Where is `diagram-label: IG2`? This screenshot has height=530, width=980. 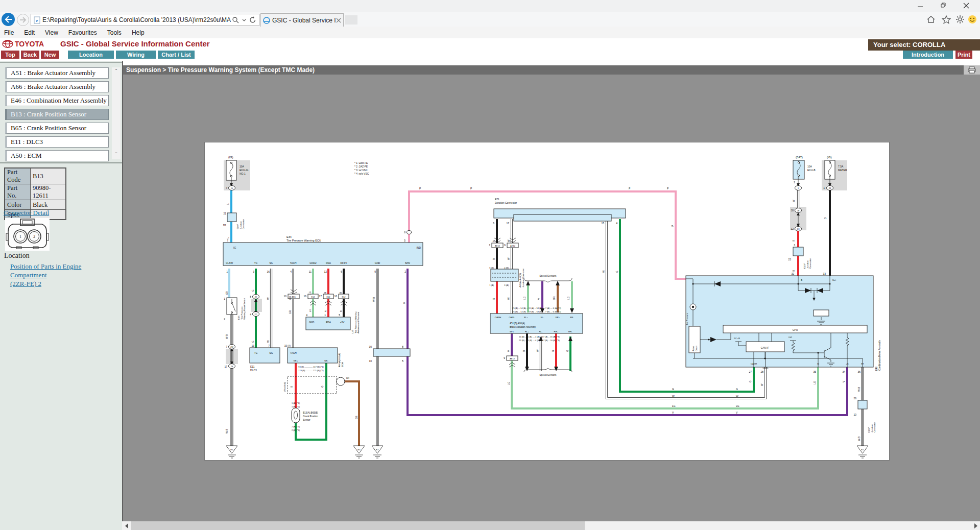
diagram-label: IG2 is located at coordinates (791, 337).